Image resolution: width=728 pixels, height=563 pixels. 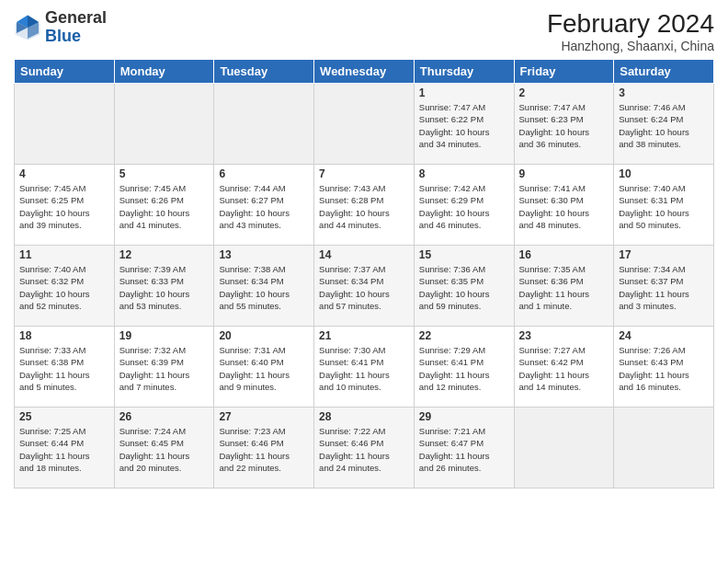 I want to click on calendar-header-wednesday: Wednesday, so click(x=364, y=72).